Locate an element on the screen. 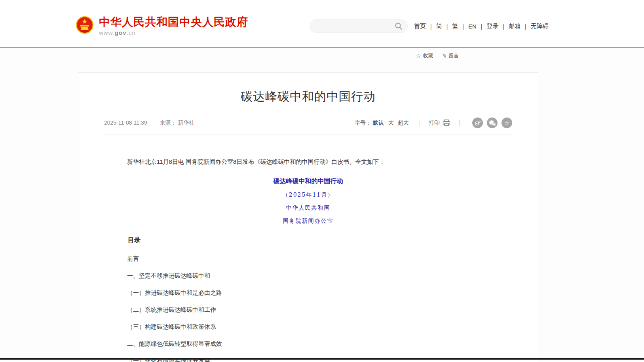 The height and width of the screenshot is (362, 644). toc-item-1-1: （一）推进碳达峰碳中和是必由之路 is located at coordinates (308, 293).